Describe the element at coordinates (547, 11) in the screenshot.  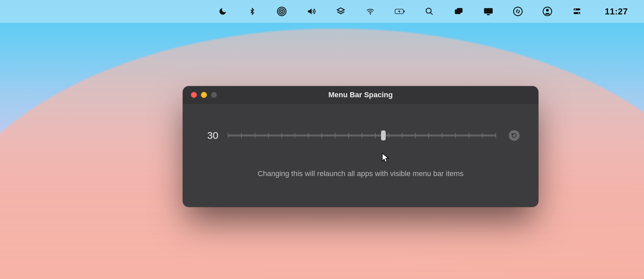
I see `user-icon` at that location.